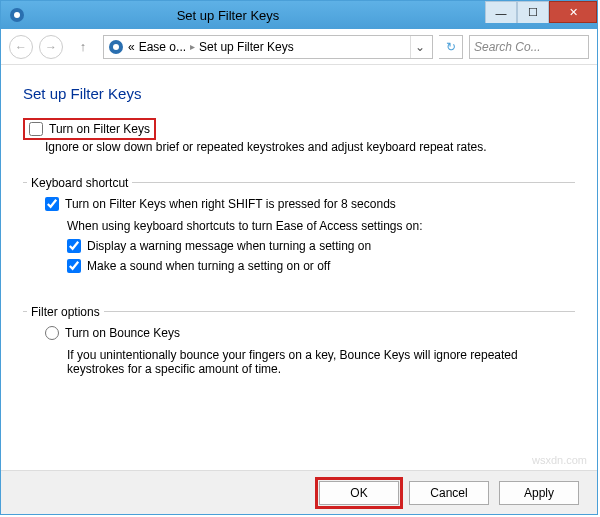 The image size is (600, 517). What do you see at coordinates (310, 147) in the screenshot?
I see `turn-on-description: Ignore or slow down brief or repeated ke…` at bounding box center [310, 147].